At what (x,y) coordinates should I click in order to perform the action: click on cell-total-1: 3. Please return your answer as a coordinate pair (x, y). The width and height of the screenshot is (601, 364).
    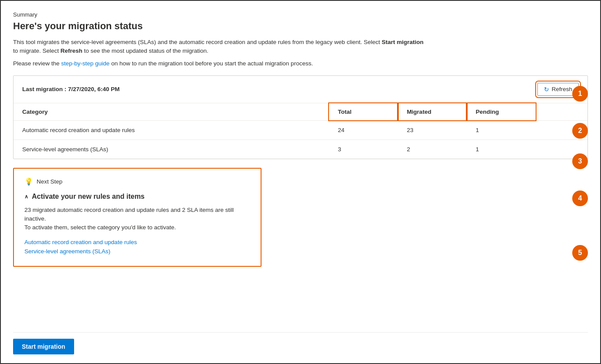
    Looking at the image, I should click on (363, 149).